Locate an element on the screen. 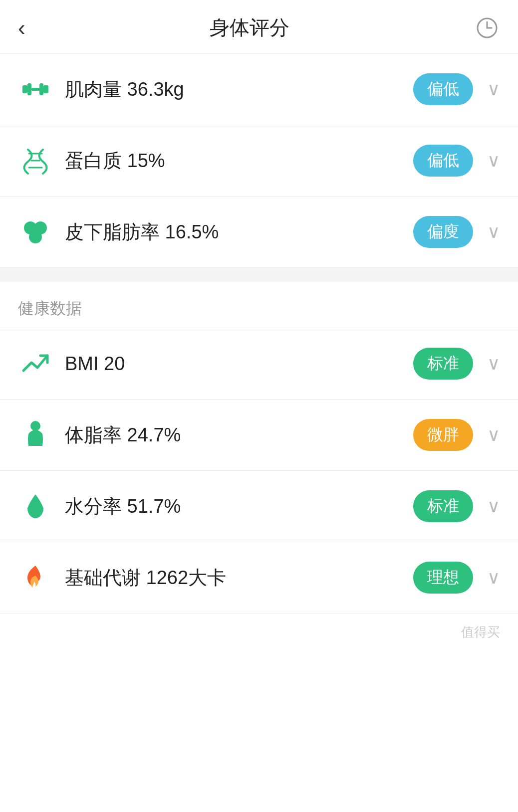 The width and height of the screenshot is (518, 812). subcutaneous-item: 皮下脂肪率 16.5% 偏廋 ∨ is located at coordinates (259, 232).